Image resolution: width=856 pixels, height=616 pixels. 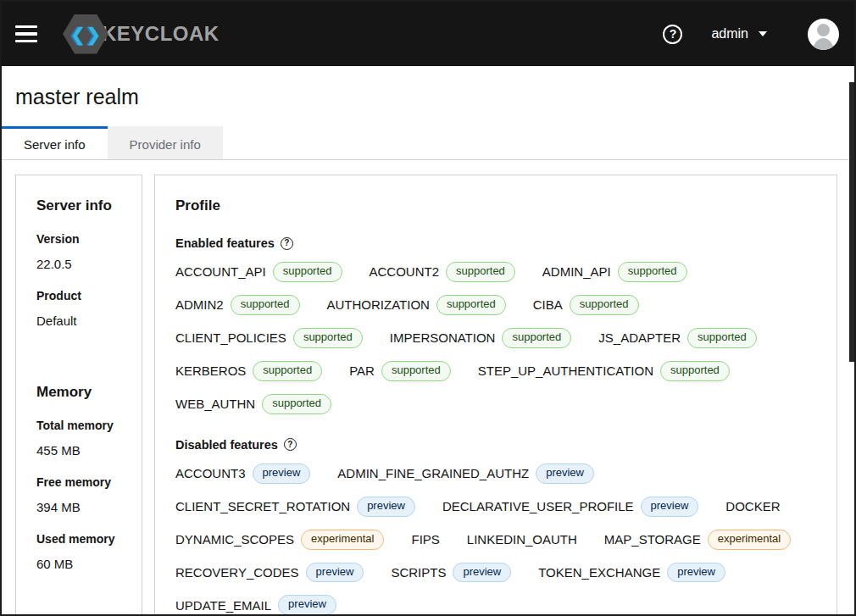 I want to click on feature-item: IMPERSONATIONsupported, so click(x=481, y=338).